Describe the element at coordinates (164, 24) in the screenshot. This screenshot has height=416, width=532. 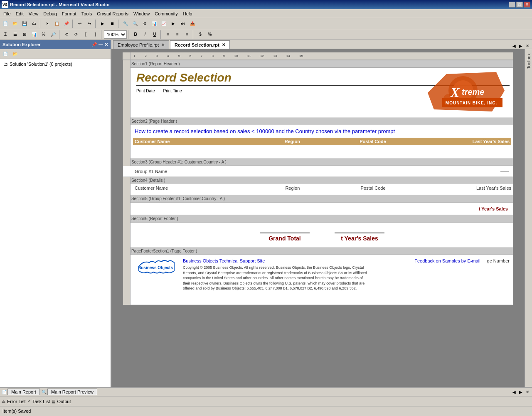
I see `toolbar-btn-5: 📈` at that location.